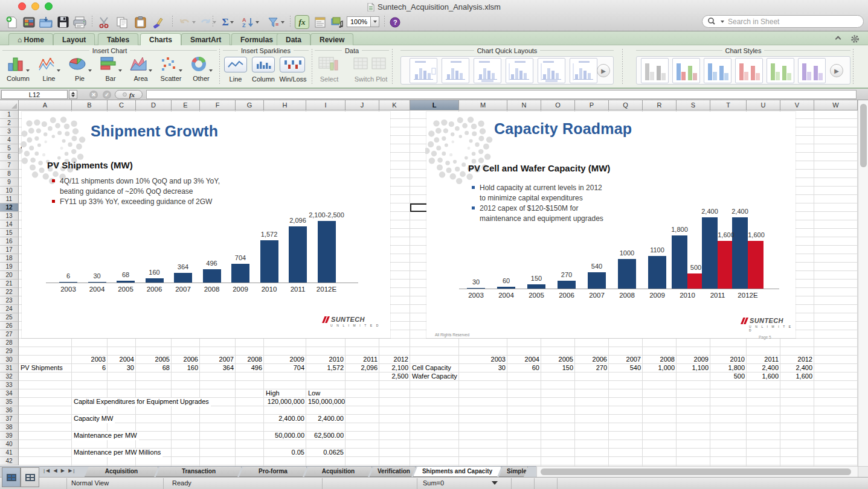 The height and width of the screenshot is (489, 868). I want to click on row-header-41: 41, so click(10, 453).